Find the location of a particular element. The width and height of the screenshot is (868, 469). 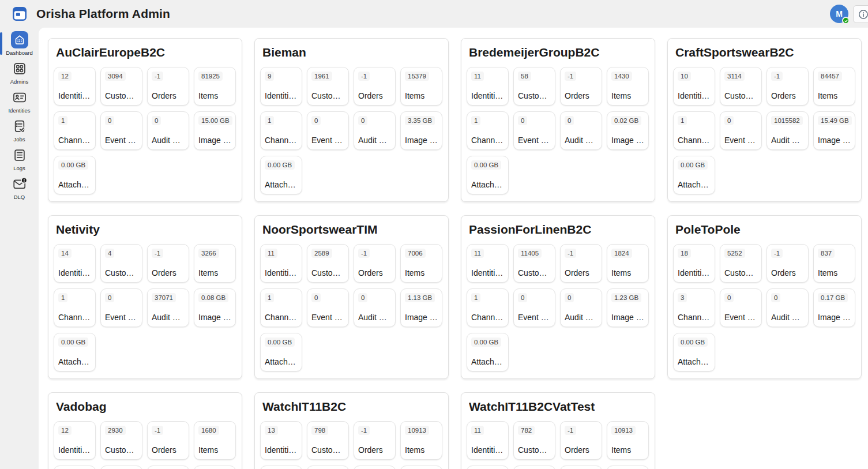

stat-tile: 3266 Items is located at coordinates (215, 263).